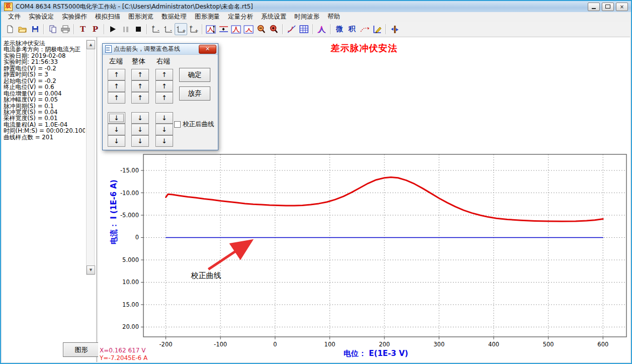 Image resolution: width=632 pixels, height=364 pixels. Describe the element at coordinates (91, 157) in the screenshot. I see `panel-scrollbar: ▲ ▼` at that location.